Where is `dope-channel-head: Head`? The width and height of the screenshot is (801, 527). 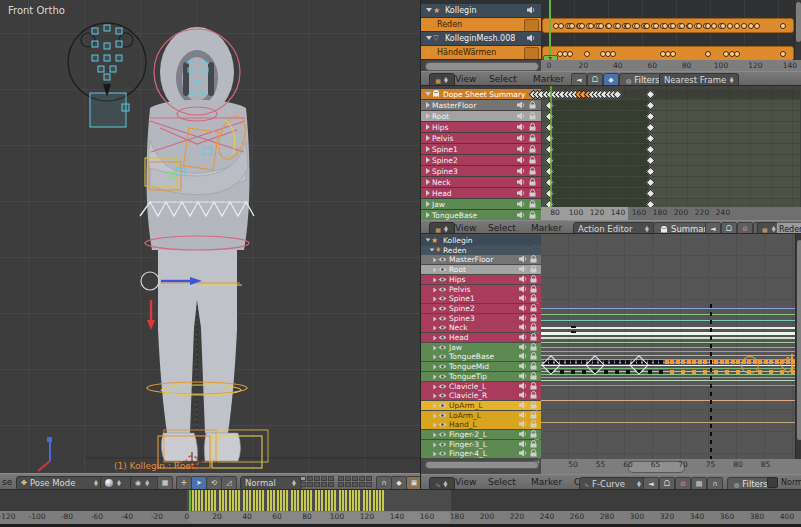 dope-channel-head: Head is located at coordinates (481, 193).